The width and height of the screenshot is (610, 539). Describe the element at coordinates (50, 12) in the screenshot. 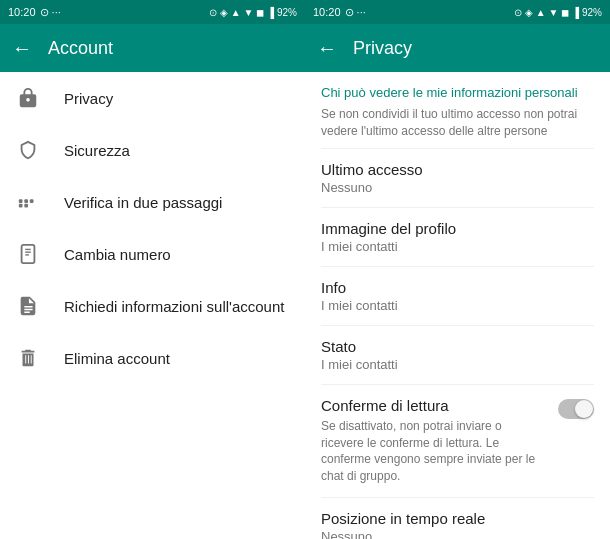

I see `status-icons-left: ⊙ ···` at that location.